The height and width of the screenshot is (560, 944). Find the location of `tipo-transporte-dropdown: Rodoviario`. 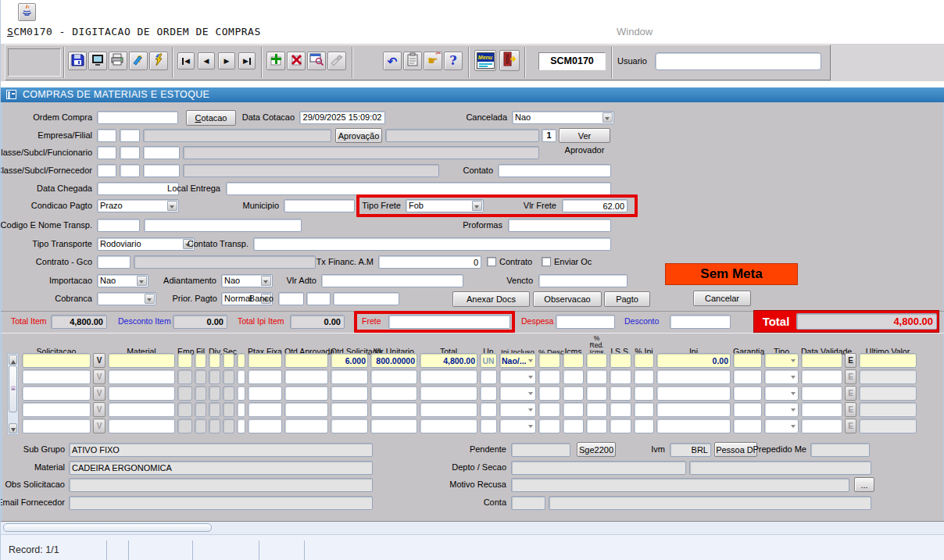

tipo-transporte-dropdown: Rodoviario is located at coordinates (145, 244).